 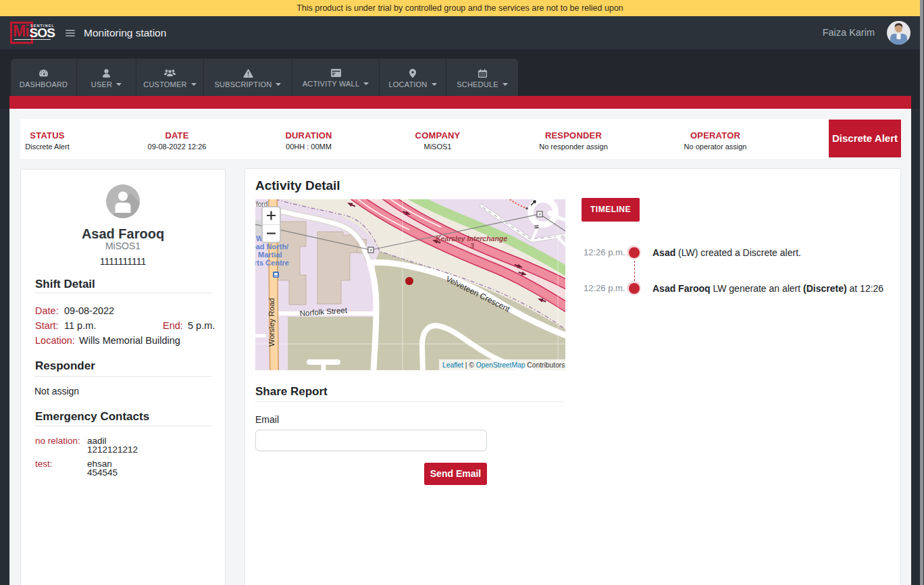 I want to click on svg-text: rts Centre, so click(x=272, y=263).